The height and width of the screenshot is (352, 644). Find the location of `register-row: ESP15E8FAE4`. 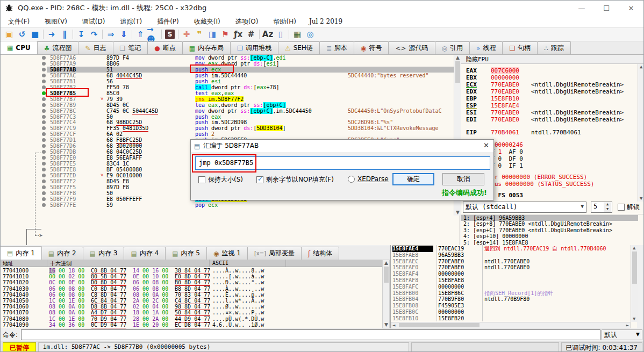

register-row: ESP15E8FAE4 is located at coordinates (492, 105).